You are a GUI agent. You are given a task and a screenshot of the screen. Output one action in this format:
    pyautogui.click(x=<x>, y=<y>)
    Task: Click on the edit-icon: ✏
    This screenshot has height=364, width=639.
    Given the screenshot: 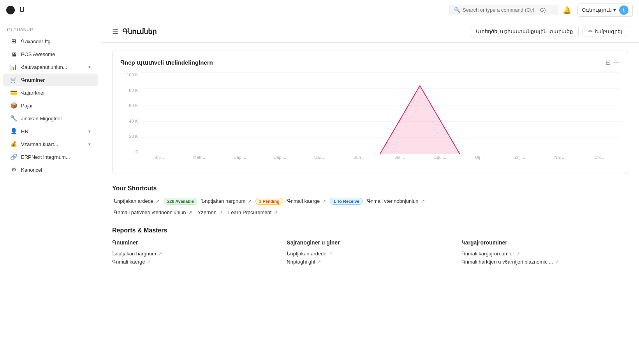 What is the action you would take?
    pyautogui.click(x=590, y=31)
    